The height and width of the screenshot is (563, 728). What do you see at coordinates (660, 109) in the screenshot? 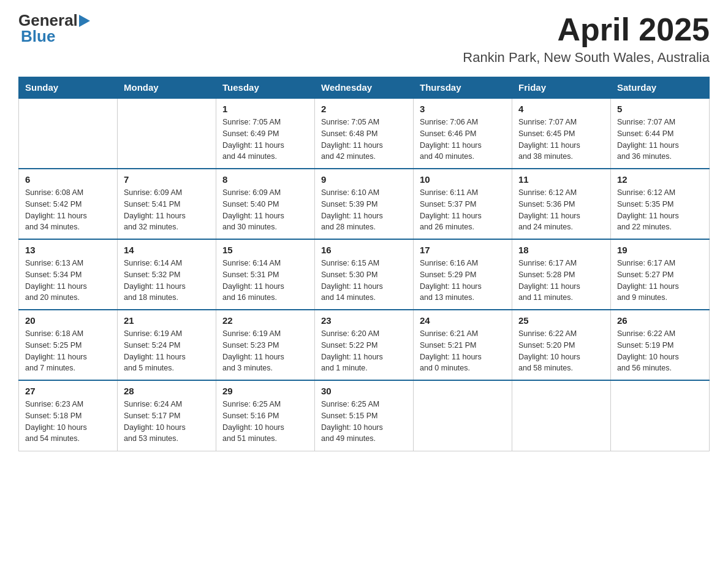
I see `day-number: 5` at bounding box center [660, 109].